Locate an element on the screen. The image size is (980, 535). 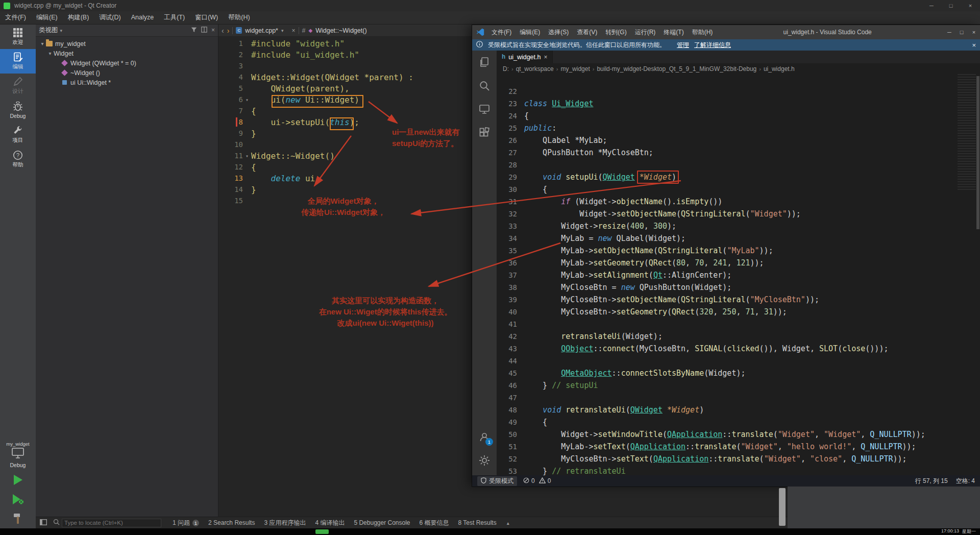
minimap is located at coordinates (967, 133).